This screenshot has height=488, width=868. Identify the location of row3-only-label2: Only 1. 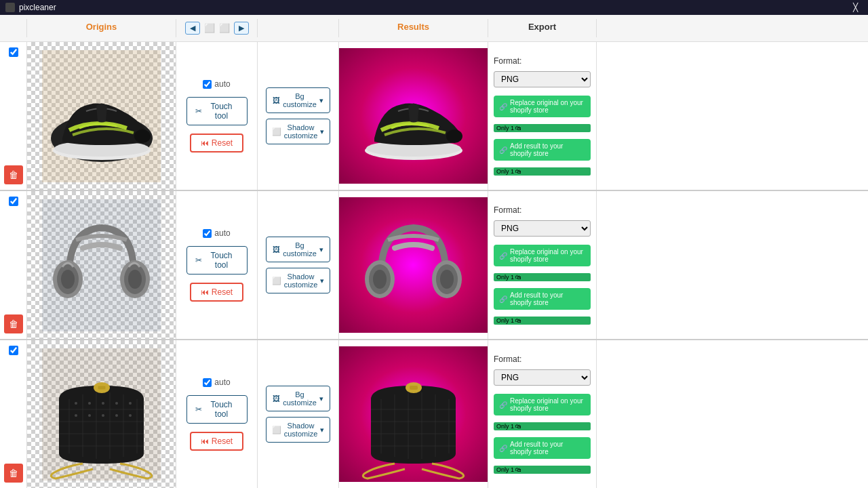
(505, 470).